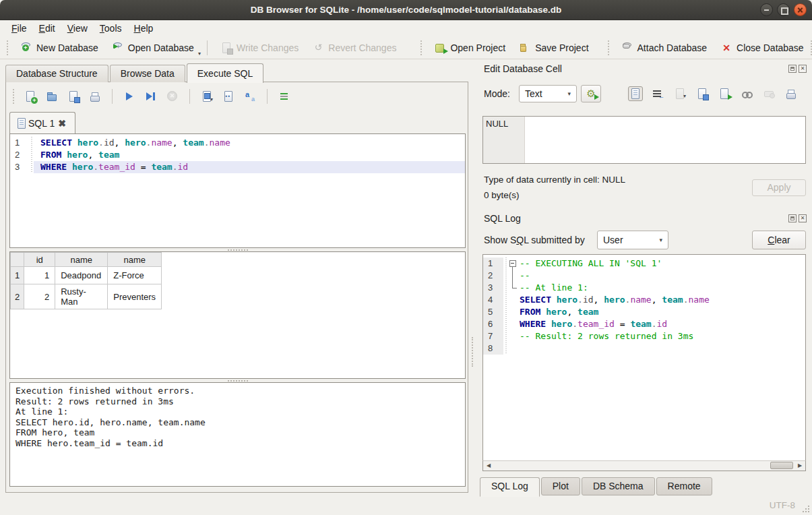 Image resolution: width=812 pixels, height=515 pixels. Describe the element at coordinates (135, 73) in the screenshot. I see `main-tab-bar: Database Structure Browse Data Execute S…` at that location.